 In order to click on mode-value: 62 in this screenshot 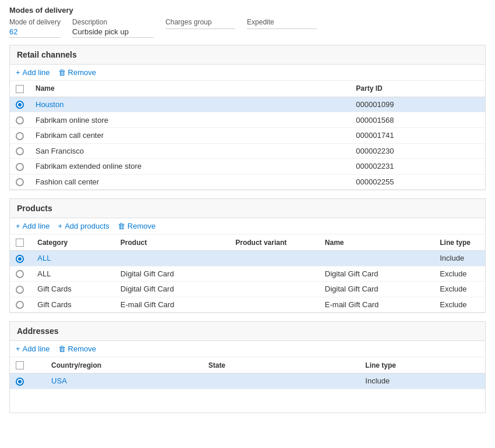, I will do `click(35, 33)`.